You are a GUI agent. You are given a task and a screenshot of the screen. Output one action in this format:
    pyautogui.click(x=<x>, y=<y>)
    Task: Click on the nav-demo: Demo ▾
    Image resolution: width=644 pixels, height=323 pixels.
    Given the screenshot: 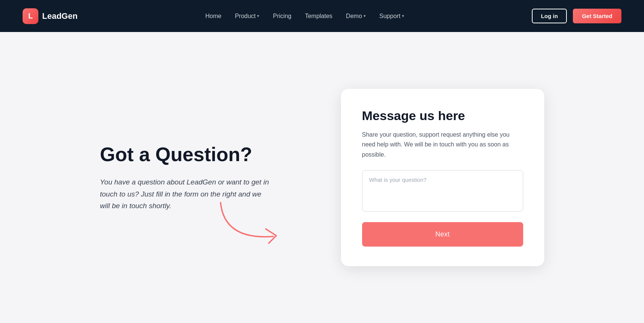 What is the action you would take?
    pyautogui.click(x=356, y=16)
    